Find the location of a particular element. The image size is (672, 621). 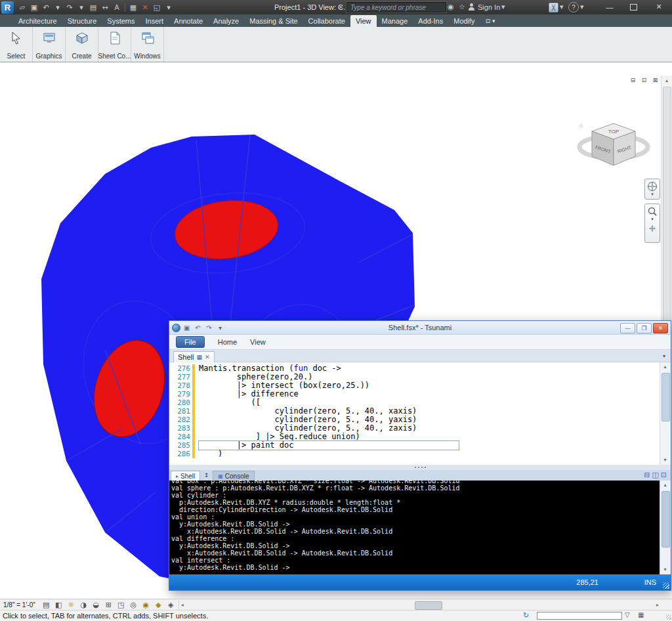

search-go-icon: ◉ is located at coordinates (451, 7).